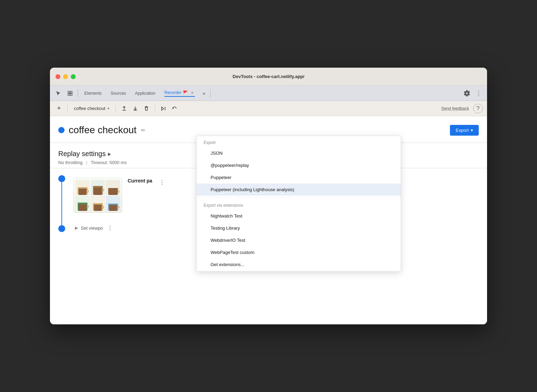 The image size is (537, 392). Describe the element at coordinates (145, 93) in the screenshot. I see `tab-application: Application` at that location.